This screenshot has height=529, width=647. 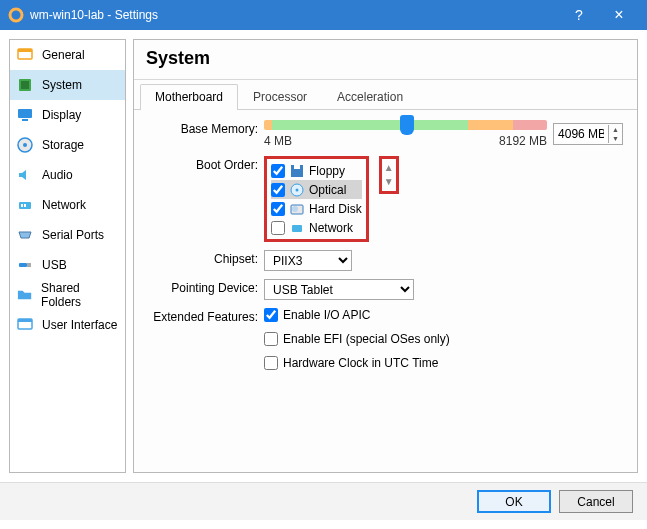 I want to click on move-down-icon: ▼, so click(x=389, y=182).